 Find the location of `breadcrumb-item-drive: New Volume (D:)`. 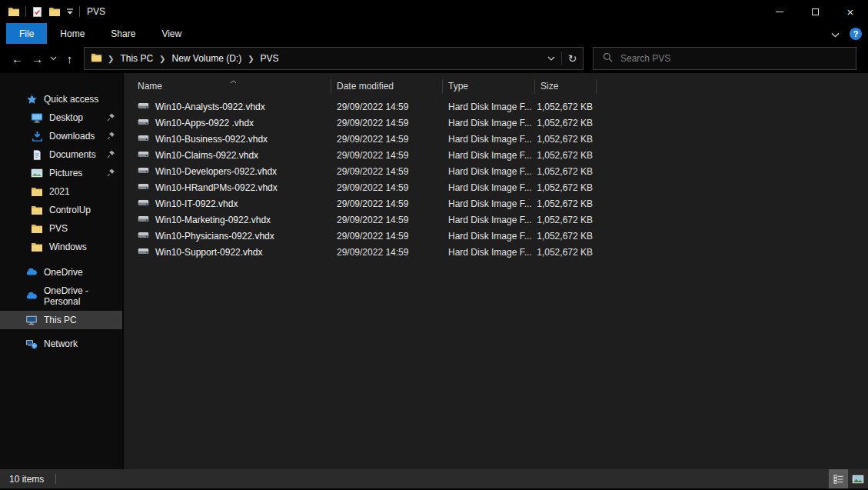

breadcrumb-item-drive: New Volume (D:) is located at coordinates (206, 58).